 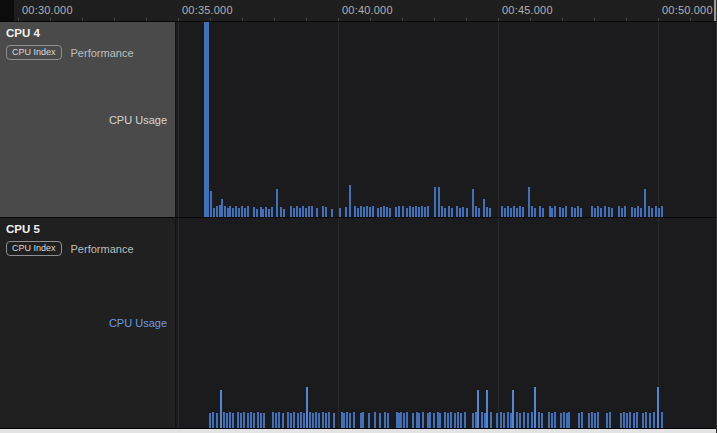 What do you see at coordinates (528, 10) in the screenshot?
I see `time-label: 00:45.000` at bounding box center [528, 10].